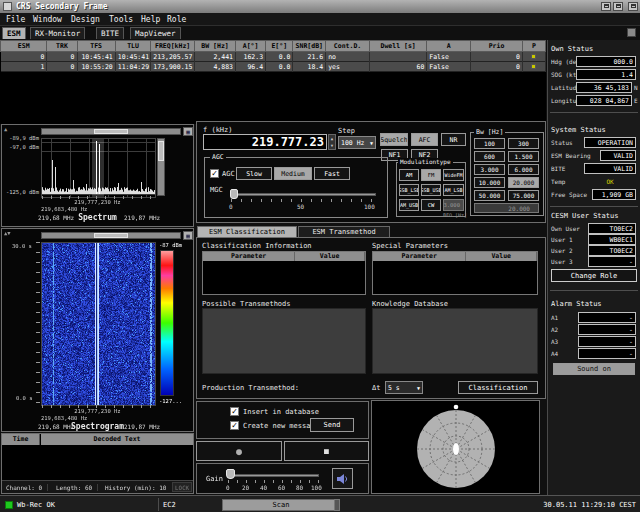 This screenshot has width=640, height=512. What do you see at coordinates (234, 412) in the screenshot?
I see `insert-database-checkbox: ✓` at bounding box center [234, 412].